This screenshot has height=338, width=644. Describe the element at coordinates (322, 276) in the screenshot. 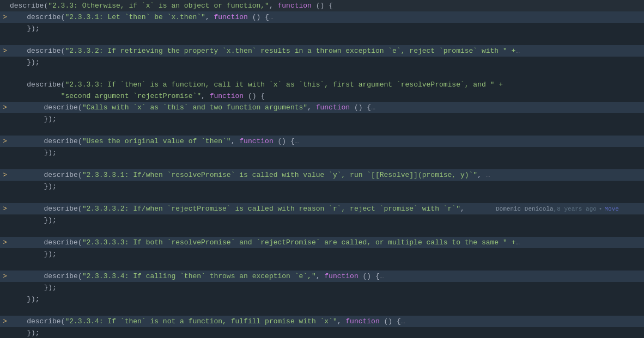

I see `code-line: > describe("2.3.3.3.4: If calling `then`…` at that location.